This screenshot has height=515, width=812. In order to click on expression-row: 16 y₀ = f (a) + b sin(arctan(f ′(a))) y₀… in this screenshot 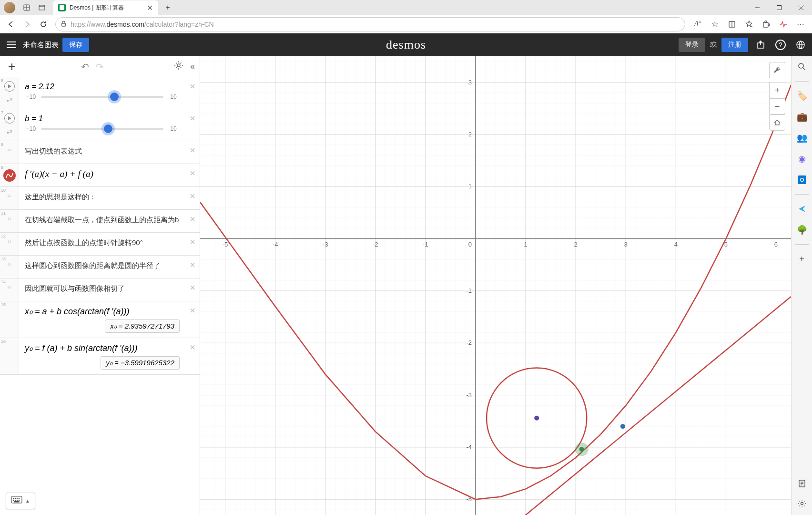, I will do `click(100, 357)`.